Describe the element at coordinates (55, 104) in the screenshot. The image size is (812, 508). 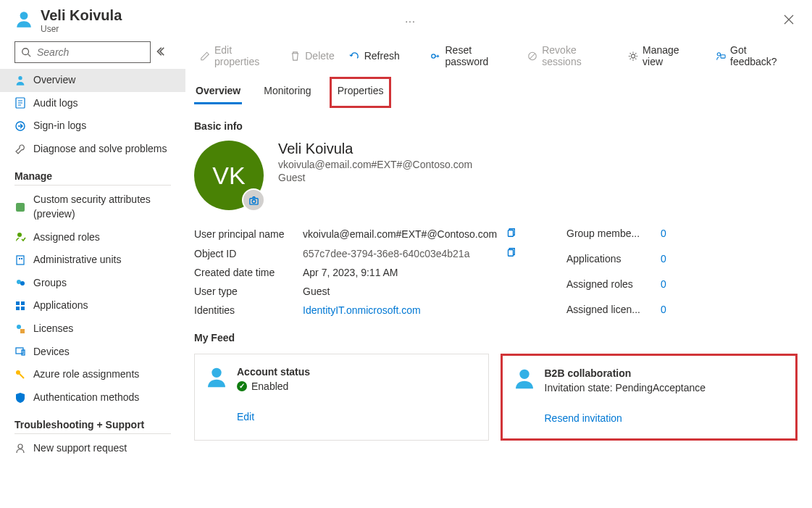
I see `sidebar-item-label: Audit logs` at that location.